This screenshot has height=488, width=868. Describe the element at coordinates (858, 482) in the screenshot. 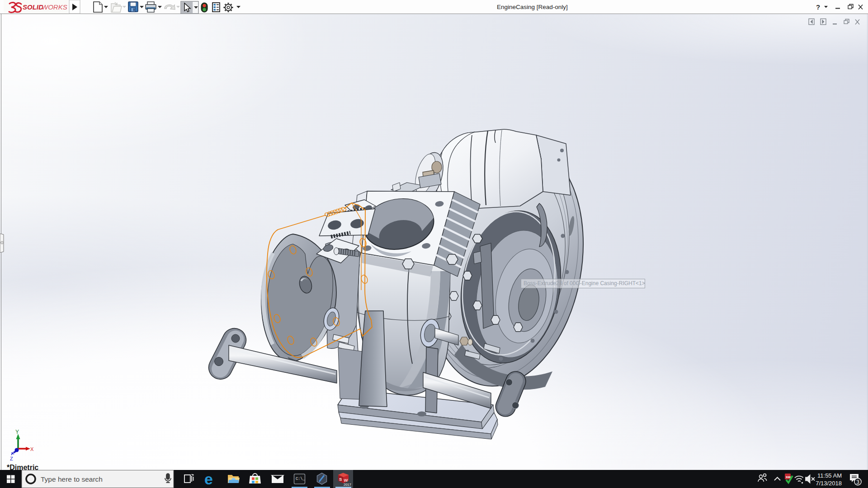

I see `svg-text: 3` at that location.